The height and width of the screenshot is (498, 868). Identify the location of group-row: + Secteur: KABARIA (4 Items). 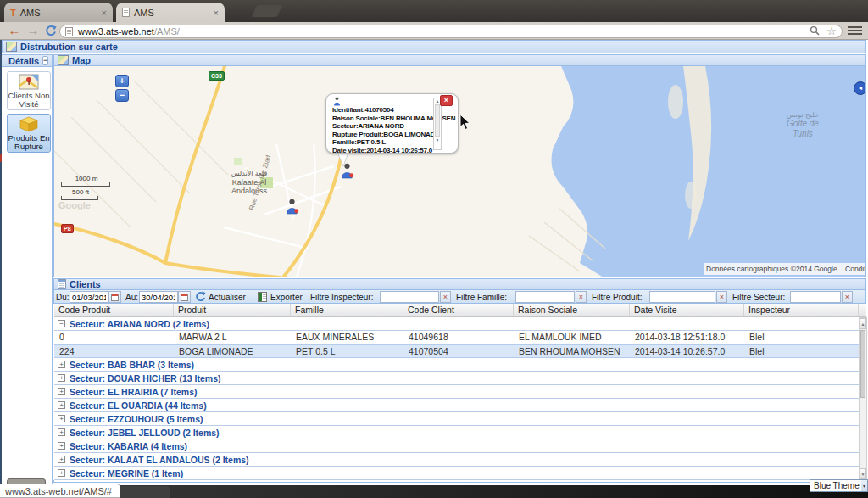
(456, 446).